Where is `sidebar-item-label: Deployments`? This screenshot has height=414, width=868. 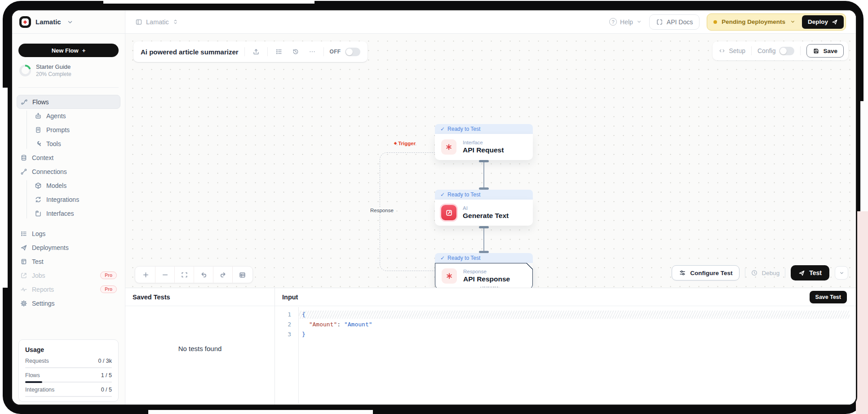
sidebar-item-label: Deployments is located at coordinates (50, 248).